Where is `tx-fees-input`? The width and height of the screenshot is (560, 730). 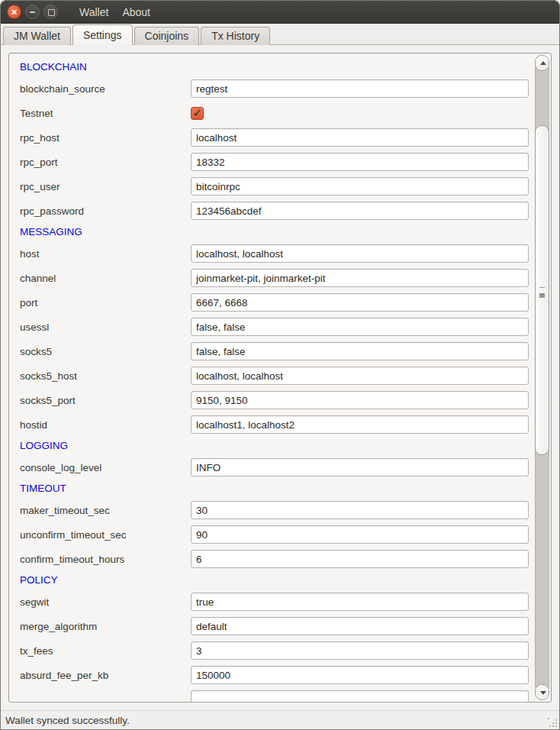
tx-fees-input is located at coordinates (360, 651).